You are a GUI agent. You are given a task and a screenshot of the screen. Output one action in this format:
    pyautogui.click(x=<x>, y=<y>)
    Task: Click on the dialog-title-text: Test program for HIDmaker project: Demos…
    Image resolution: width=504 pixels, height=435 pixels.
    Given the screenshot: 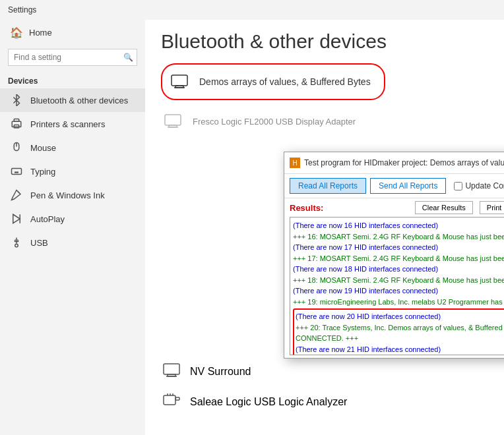 What is the action you would take?
    pyautogui.click(x=404, y=163)
    